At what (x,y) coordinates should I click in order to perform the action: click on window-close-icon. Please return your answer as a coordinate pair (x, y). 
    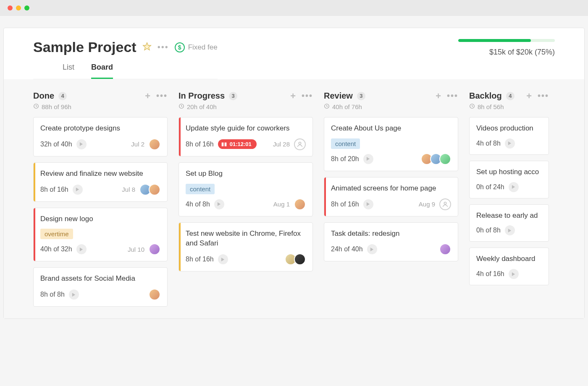
    Looking at the image, I should click on (10, 8).